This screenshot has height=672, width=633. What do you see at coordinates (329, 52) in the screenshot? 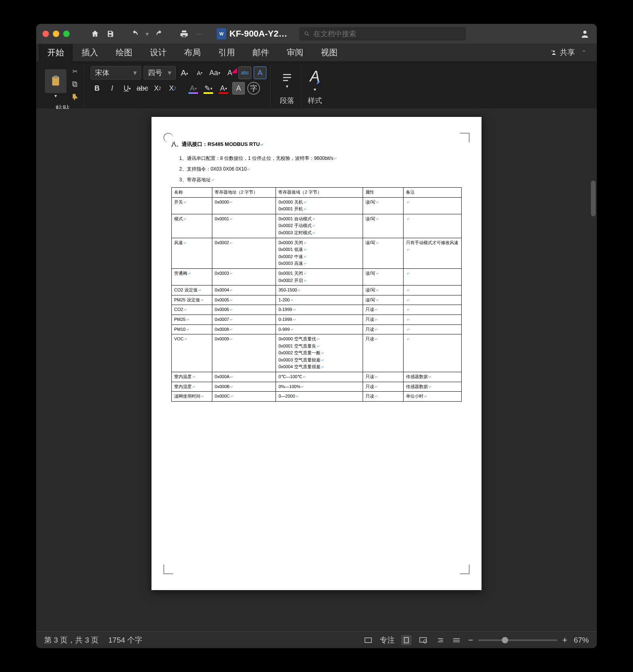
I see `tab-view: 视图` at bounding box center [329, 52].